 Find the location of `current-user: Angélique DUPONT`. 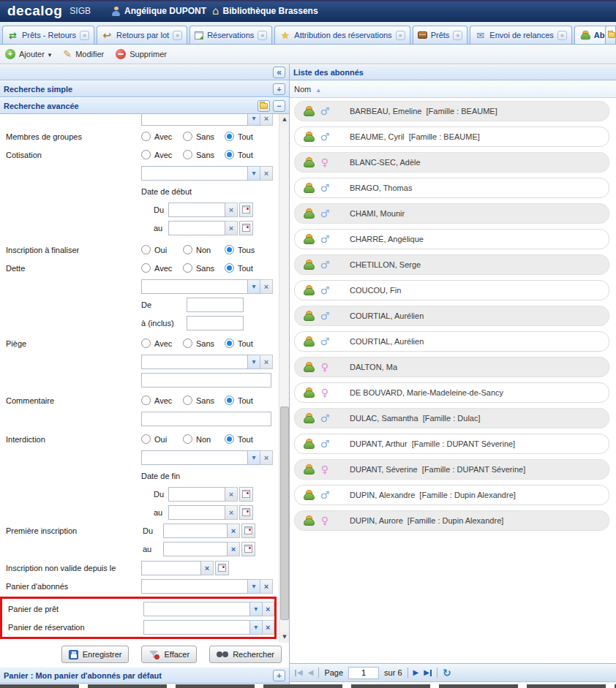

current-user: Angélique DUPONT is located at coordinates (159, 11).